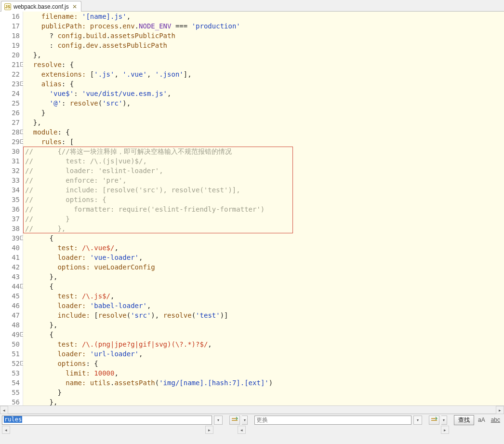 This screenshot has height=444, width=504. Describe the element at coordinates (464, 420) in the screenshot. I see `search-button: 查找` at that location.